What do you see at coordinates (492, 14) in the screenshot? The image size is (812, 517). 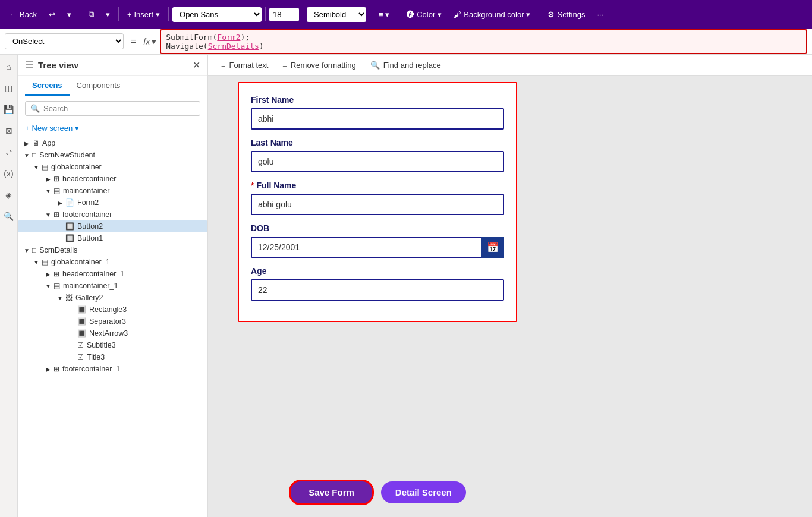 I see `bg-color-button: 🖌 Background color ▾` at bounding box center [492, 14].